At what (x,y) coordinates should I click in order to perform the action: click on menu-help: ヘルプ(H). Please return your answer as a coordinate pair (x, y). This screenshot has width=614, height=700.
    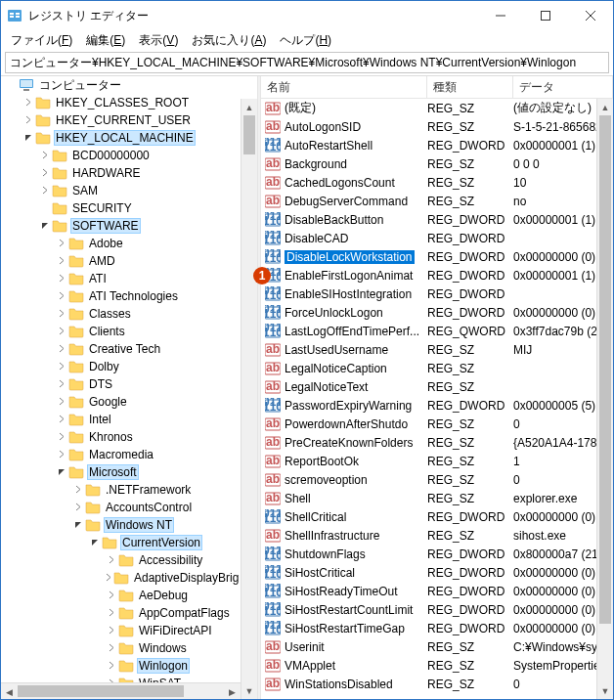
    Looking at the image, I should click on (305, 41).